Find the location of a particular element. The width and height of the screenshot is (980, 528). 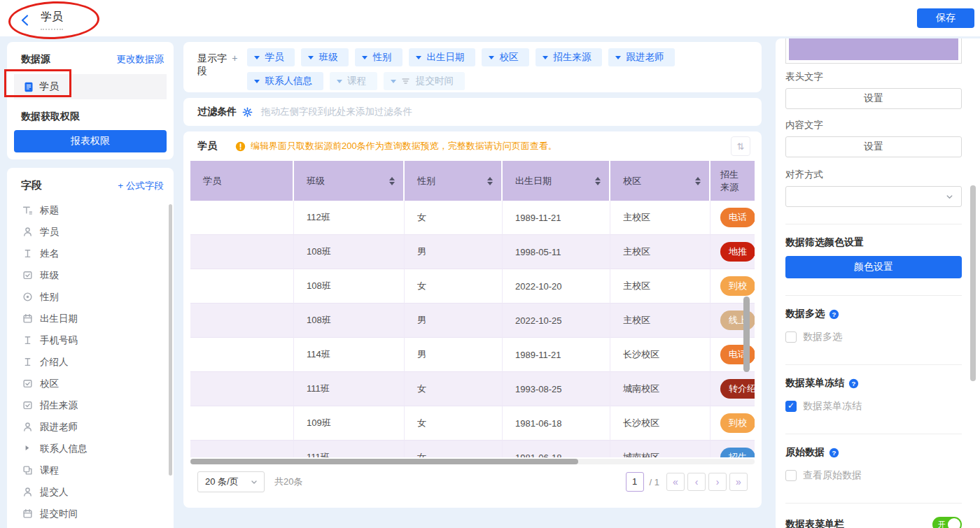

header-color-swatch is located at coordinates (874, 51).